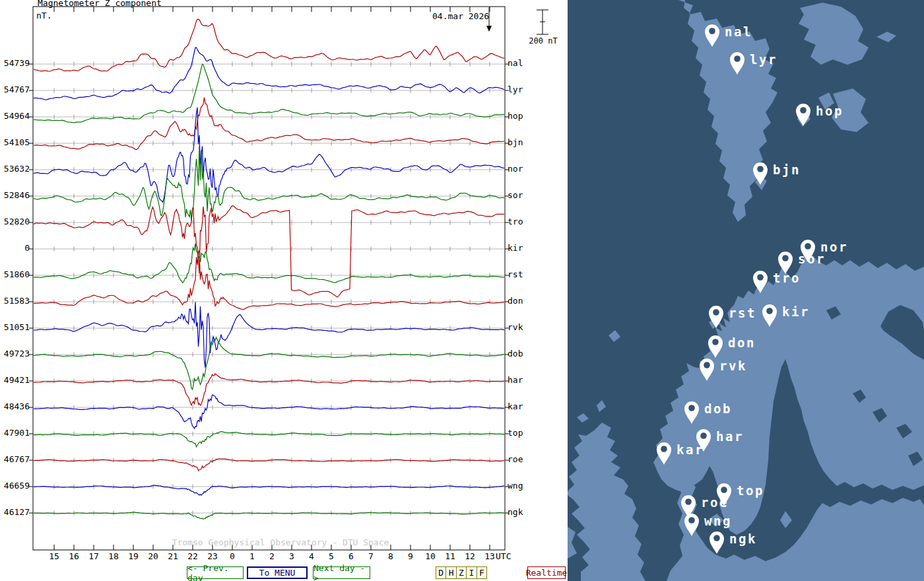 This screenshot has height=581, width=924. Describe the element at coordinates (503, 557) in the screenshot. I see `x-axis-unit-label: UTC` at that location.